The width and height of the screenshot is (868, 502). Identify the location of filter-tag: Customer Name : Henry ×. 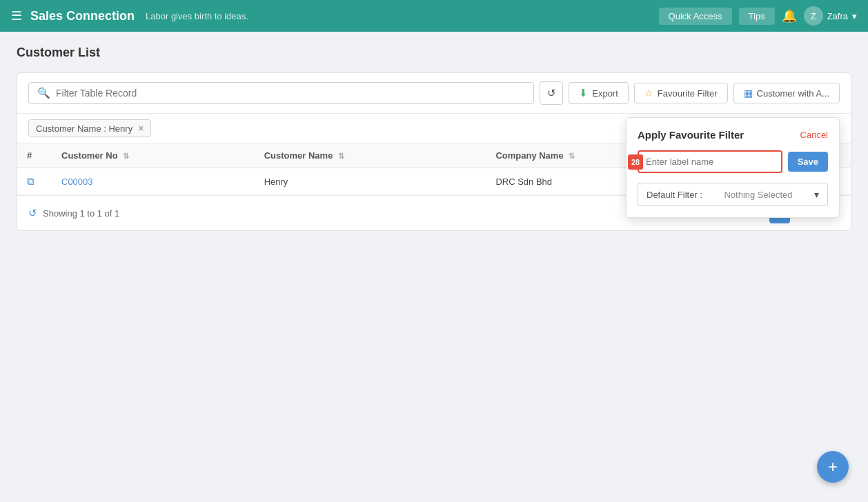
(90, 128).